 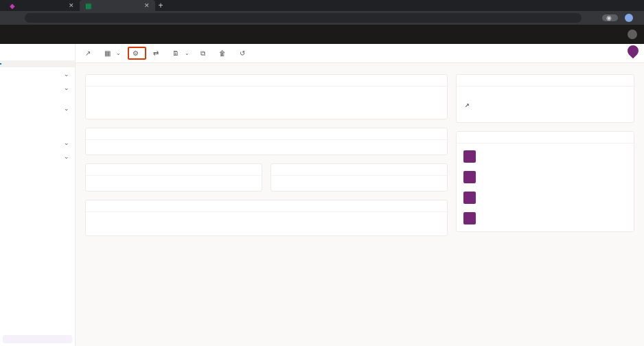 What do you see at coordinates (113, 54) in the screenshot?
I see `resources-button: ▦⌄` at bounding box center [113, 54].